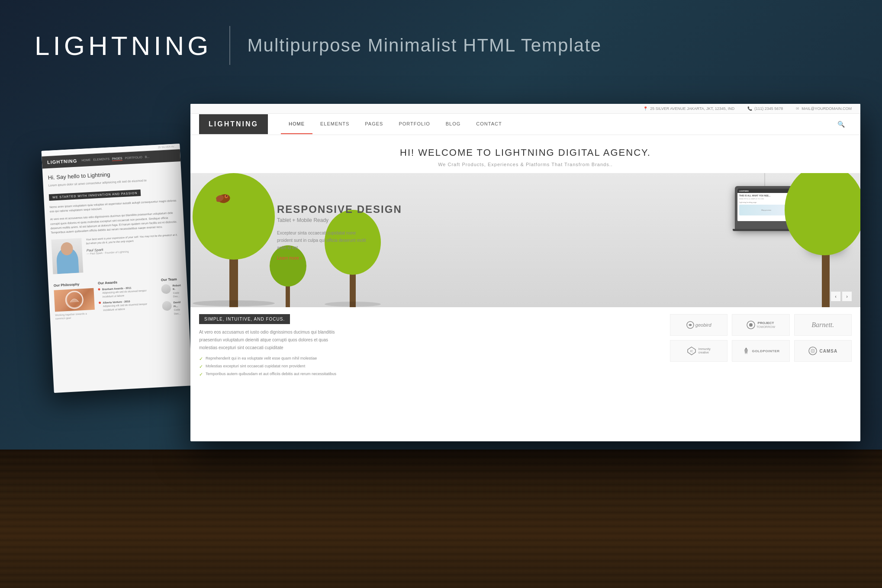  I want to click on address-text: 25 SILVER AVENUE JAKARTA, JKT, 12345, IN…, so click(692, 109).